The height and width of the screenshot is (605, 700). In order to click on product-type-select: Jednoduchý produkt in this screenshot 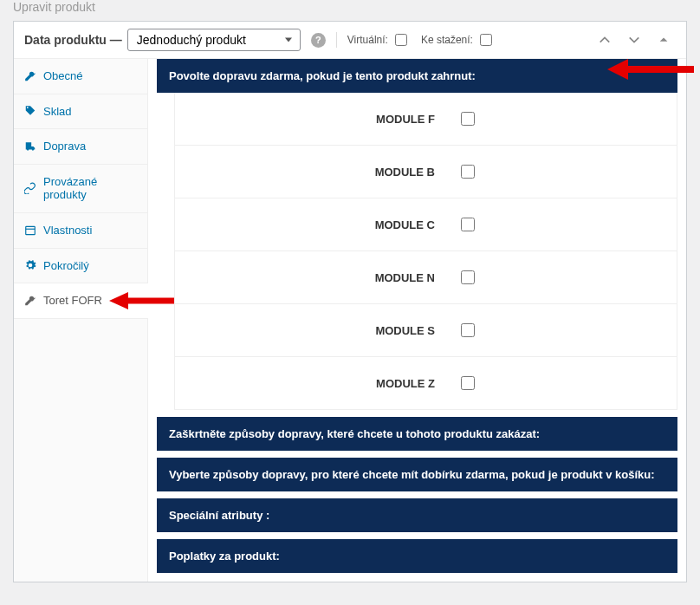, I will do `click(214, 40)`.